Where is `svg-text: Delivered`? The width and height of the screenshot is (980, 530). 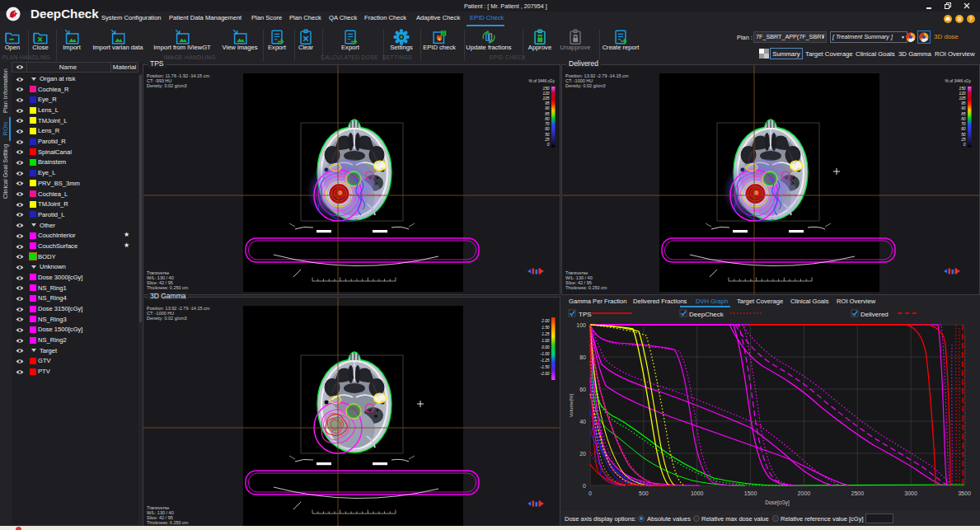 svg-text: Delivered is located at coordinates (874, 315).